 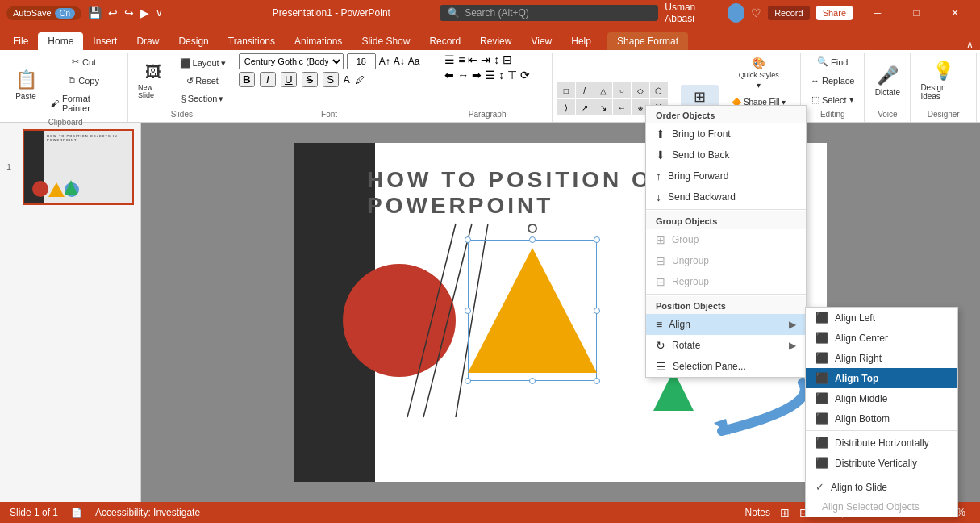 I want to click on bullets-button: ☰, so click(x=450, y=60).